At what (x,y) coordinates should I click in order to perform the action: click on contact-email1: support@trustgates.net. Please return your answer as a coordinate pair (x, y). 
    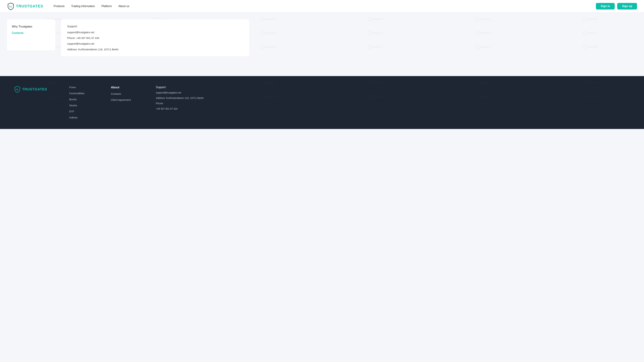
    Looking at the image, I should click on (155, 32).